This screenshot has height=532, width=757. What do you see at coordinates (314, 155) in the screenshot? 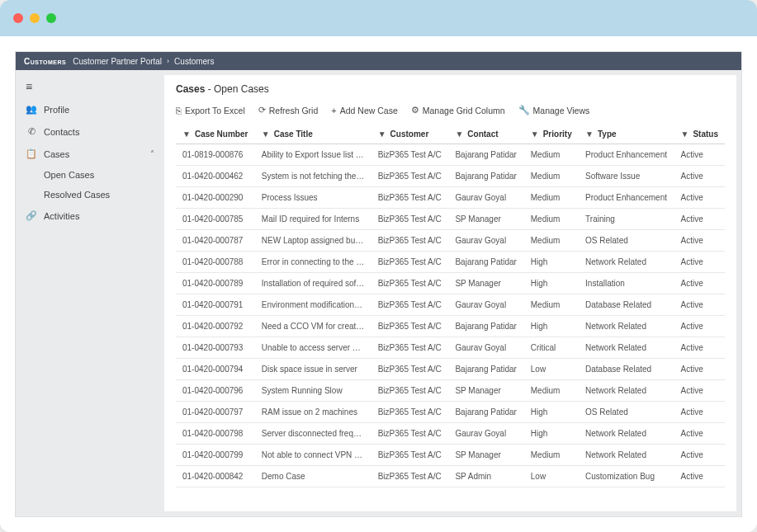
I see `cell-case-title: Ability to Export Issue list filte...` at bounding box center [314, 155].